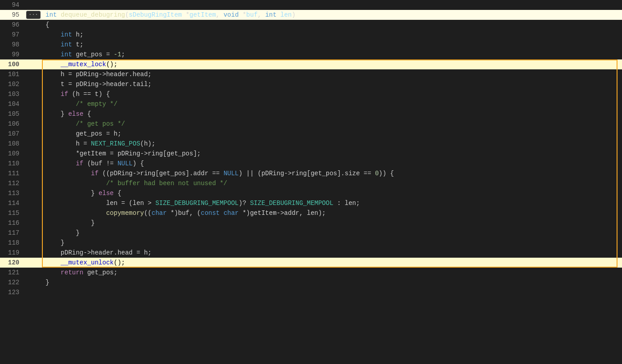 The width and height of the screenshot is (622, 364). What do you see at coordinates (13, 292) in the screenshot?
I see `line-number: 123` at bounding box center [13, 292].